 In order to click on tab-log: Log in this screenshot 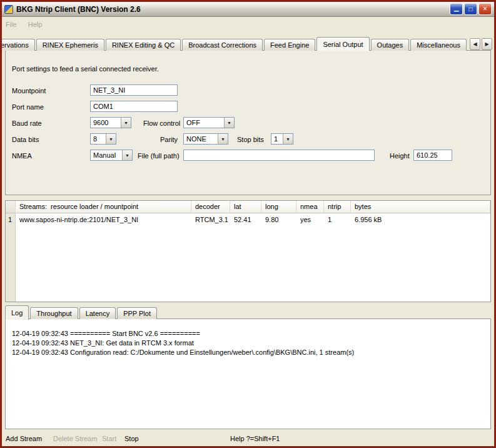, I will do `click(17, 313)`.